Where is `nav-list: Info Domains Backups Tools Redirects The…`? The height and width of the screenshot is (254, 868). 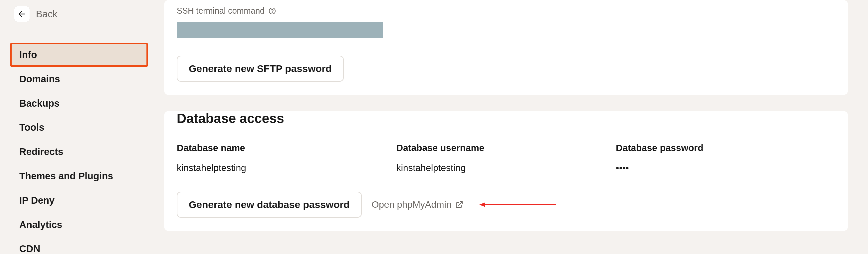
nav-list: Info Domains Backups Tools Redirects The… is located at coordinates (82, 148).